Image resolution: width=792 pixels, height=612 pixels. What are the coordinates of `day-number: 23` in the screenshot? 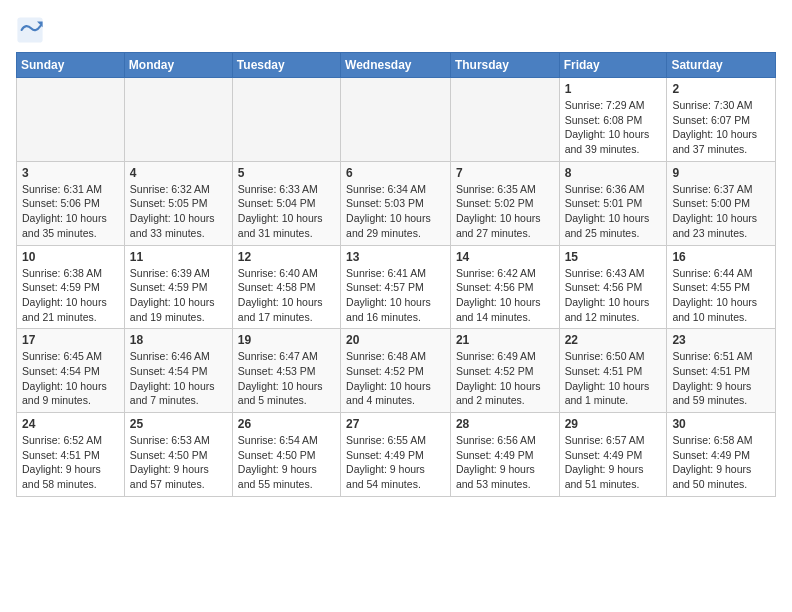 It's located at (721, 340).